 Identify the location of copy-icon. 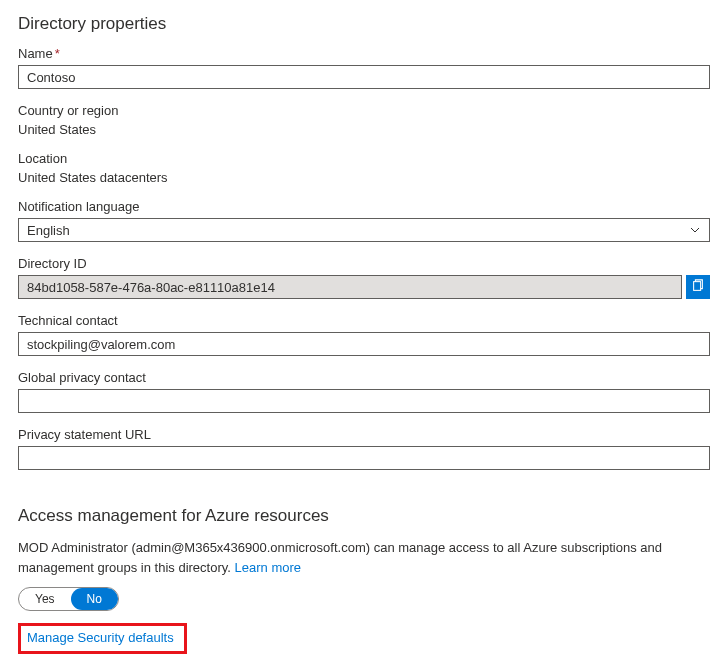
(698, 288).